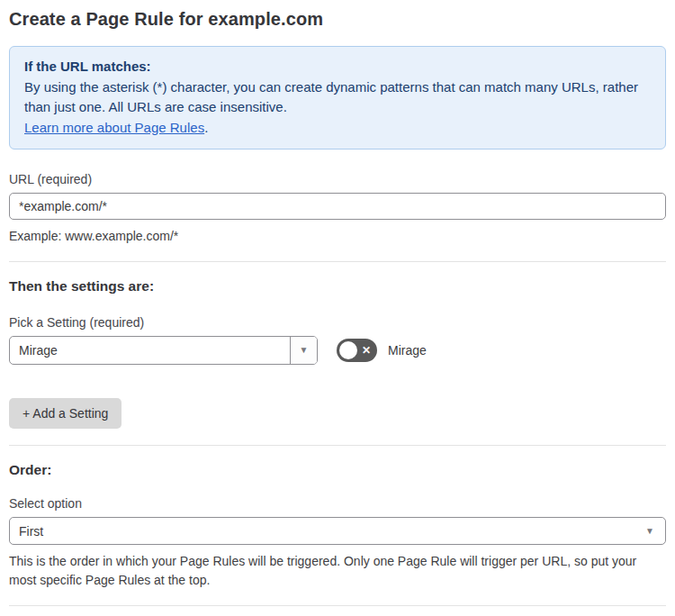  I want to click on mirage-toggle-wrap: ✕ Mirage, so click(382, 350).